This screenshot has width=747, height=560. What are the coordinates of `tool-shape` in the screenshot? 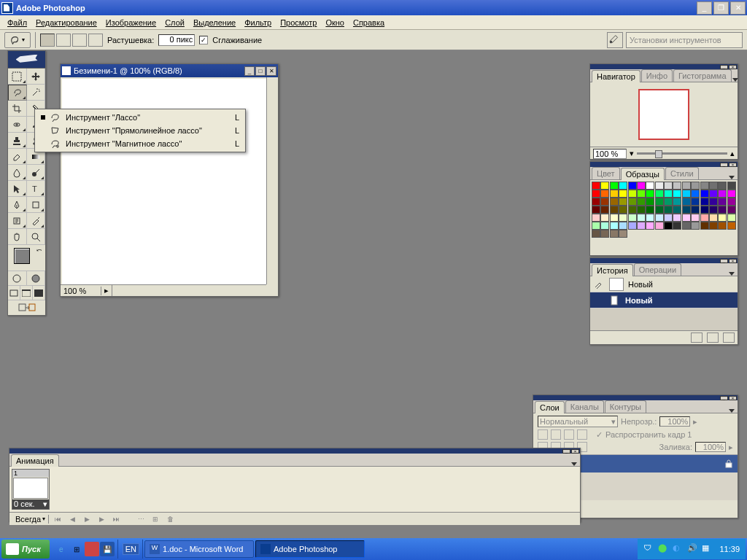 It's located at (36, 205).